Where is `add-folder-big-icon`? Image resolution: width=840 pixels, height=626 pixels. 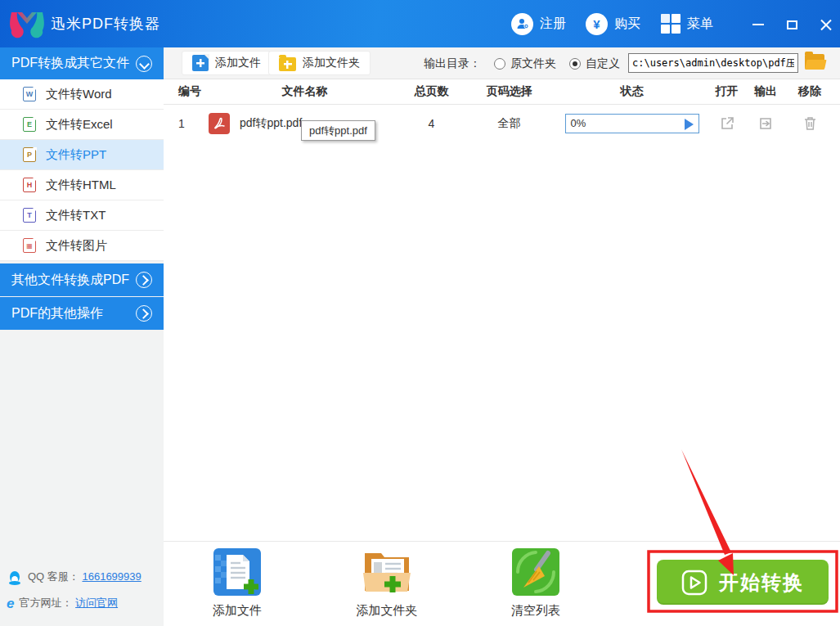 add-folder-big-icon is located at coordinates (387, 572).